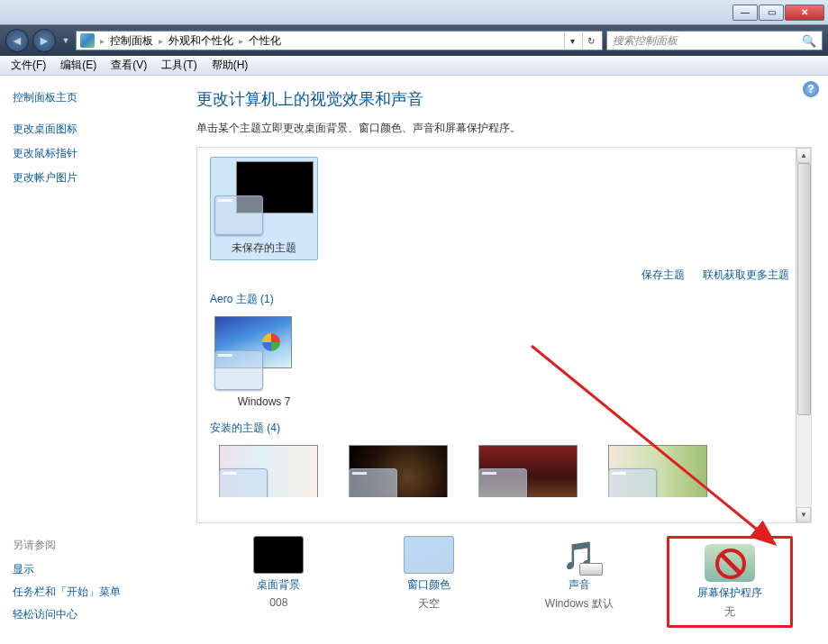 The width and height of the screenshot is (828, 644). I want to click on theme-unsaved: 未保存的主题, so click(264, 209).